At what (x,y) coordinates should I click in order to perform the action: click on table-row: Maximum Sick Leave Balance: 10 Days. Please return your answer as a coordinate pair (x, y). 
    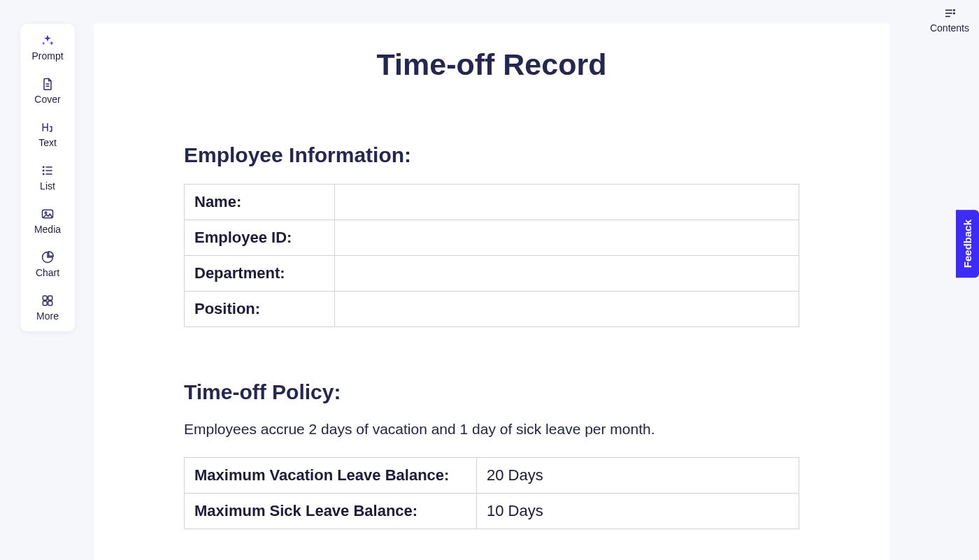
    Looking at the image, I should click on (492, 512).